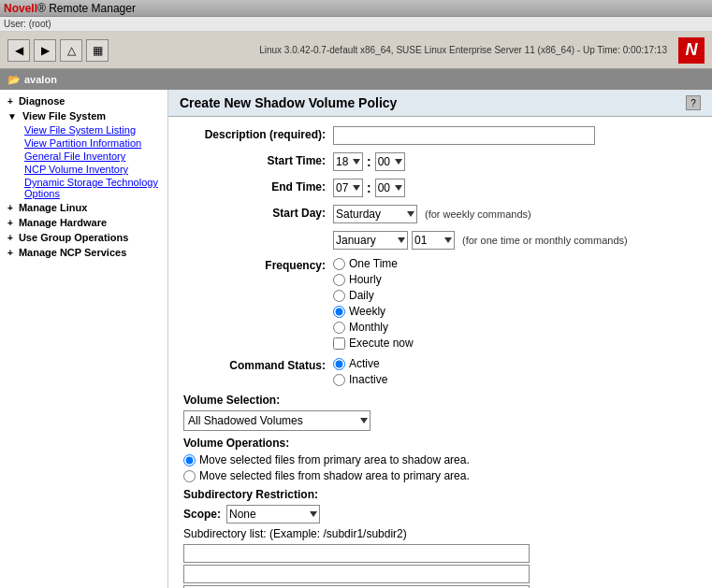 Image resolution: width=712 pixels, height=588 pixels. What do you see at coordinates (369, 327) in the screenshot?
I see `freq-monthly-label: Monthly` at bounding box center [369, 327].